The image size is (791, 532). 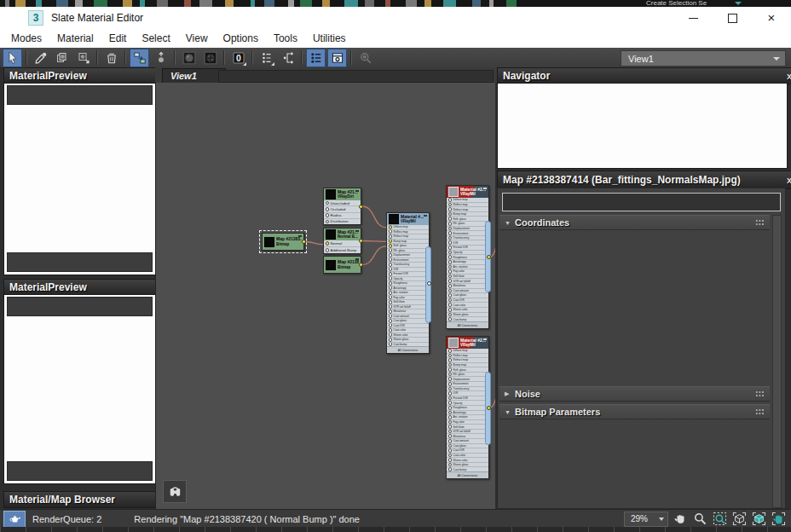 I want to click on view-selector-dropdown: View1, so click(x=703, y=58).